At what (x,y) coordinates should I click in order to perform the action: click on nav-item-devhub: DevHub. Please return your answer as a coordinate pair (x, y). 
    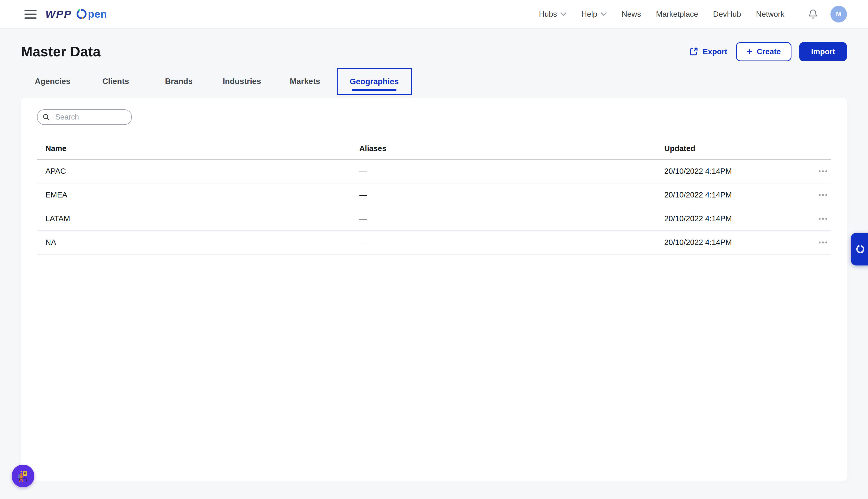
    Looking at the image, I should click on (727, 14).